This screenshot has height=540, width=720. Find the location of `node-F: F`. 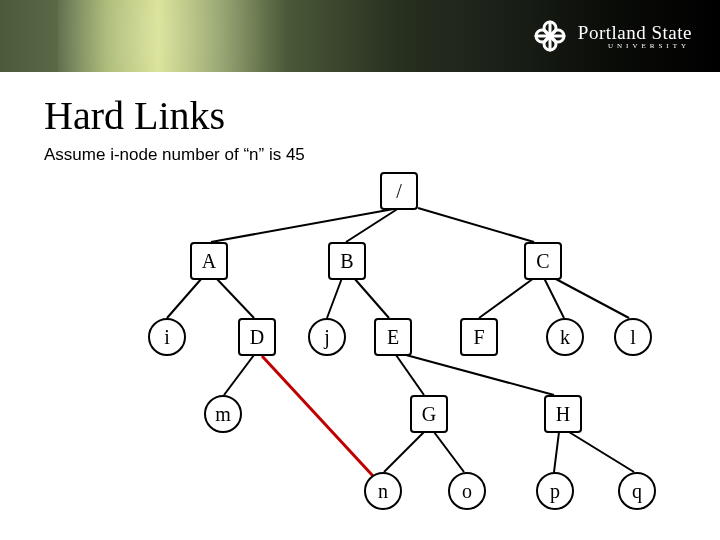

node-F: F is located at coordinates (479, 337).